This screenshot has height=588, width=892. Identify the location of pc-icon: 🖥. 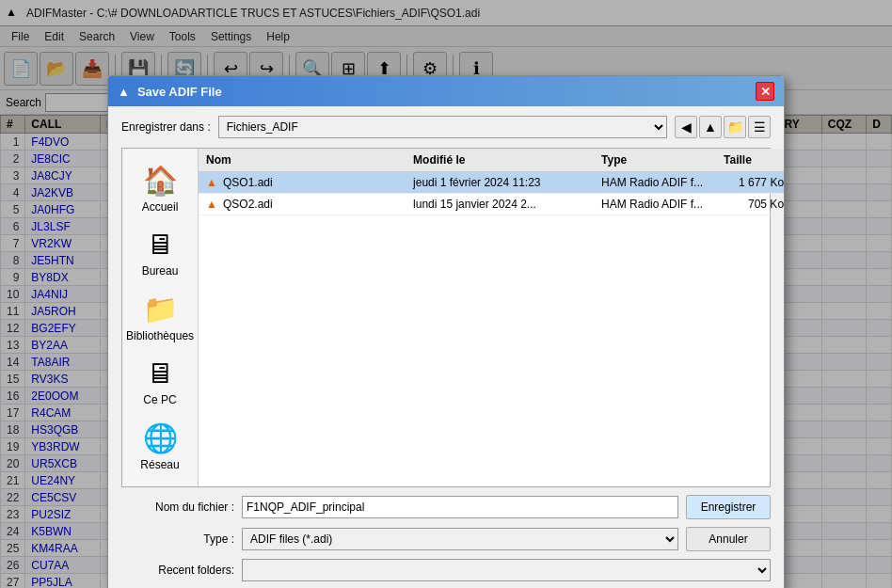
(160, 373).